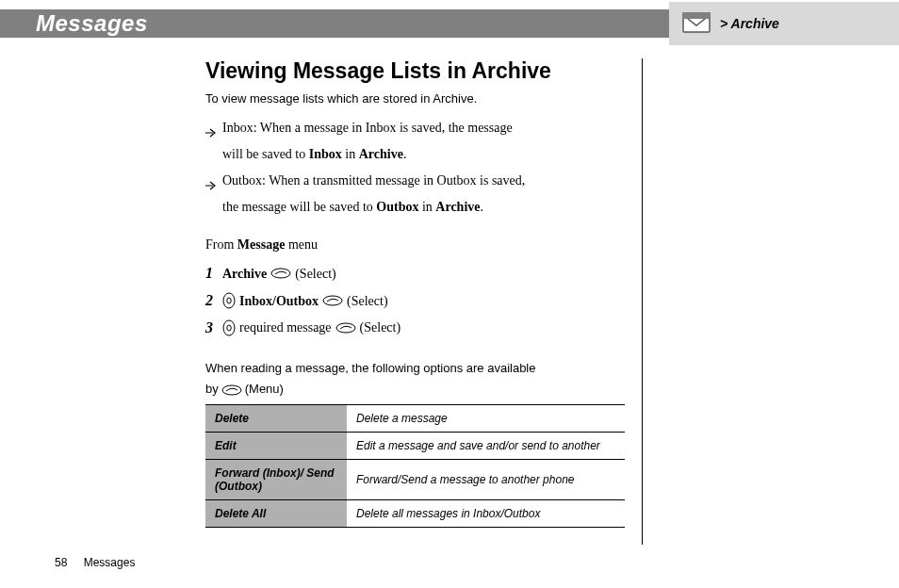 Image resolution: width=899 pixels, height=588 pixels. I want to click on bullet-inbox: Inbox: When a message in Inbox is saved,…, so click(419, 141).